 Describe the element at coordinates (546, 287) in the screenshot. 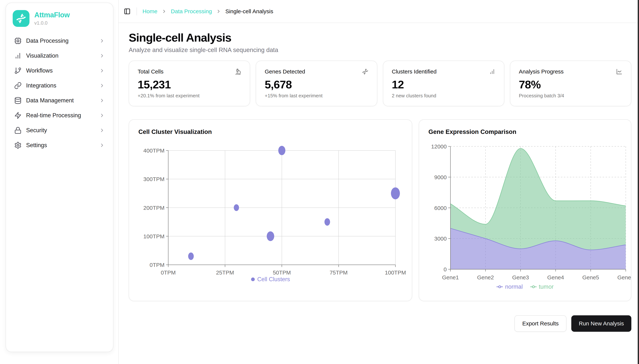

I see `legend-label: tumor` at that location.